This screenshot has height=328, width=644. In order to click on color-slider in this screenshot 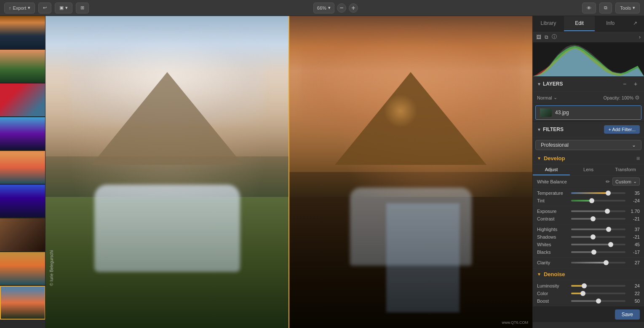, I will do `click(598, 293)`.